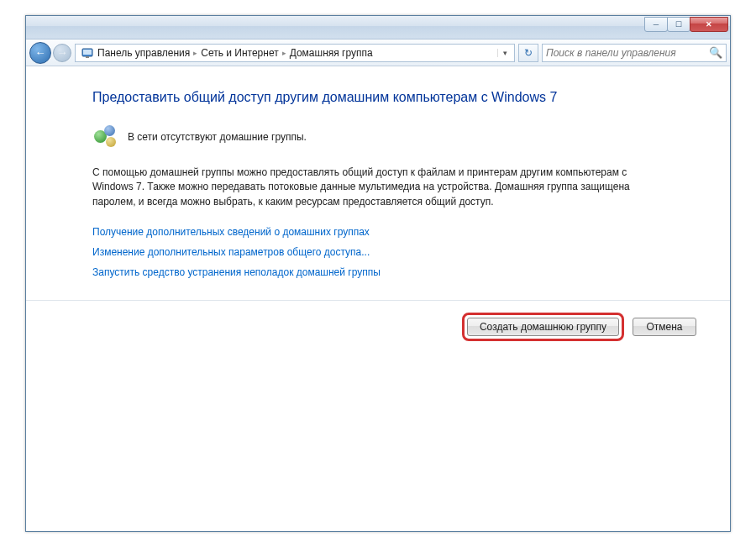 The image size is (756, 547). Describe the element at coordinates (679, 24) in the screenshot. I see `maximize-button: ☐` at that location.